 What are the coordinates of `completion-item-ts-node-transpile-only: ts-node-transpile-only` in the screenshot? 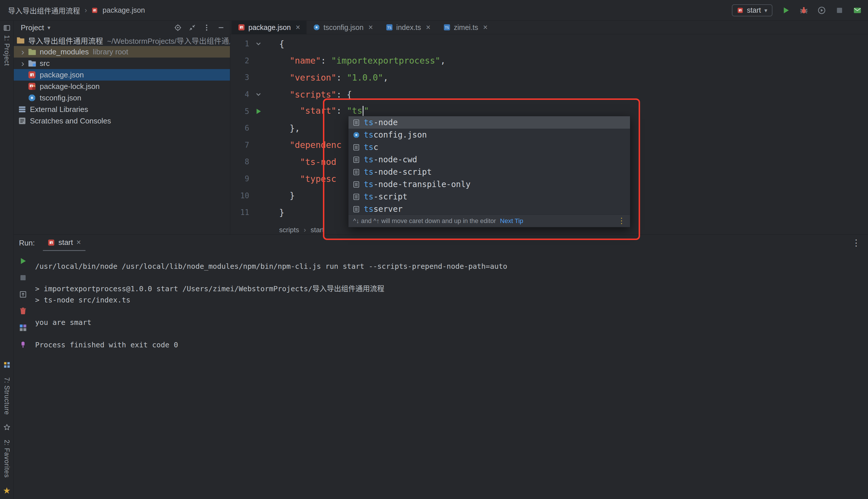 It's located at (489, 184).